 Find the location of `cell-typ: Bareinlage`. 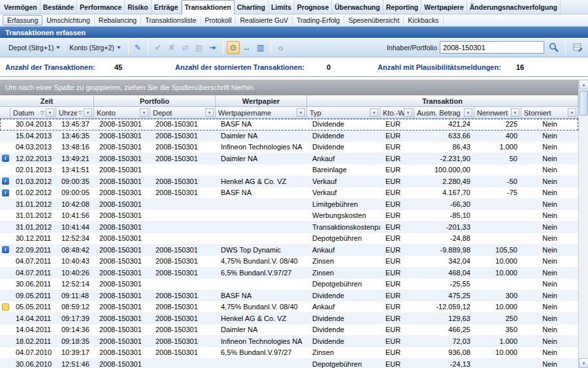

cell-typ: Bareinlage is located at coordinates (344, 170).